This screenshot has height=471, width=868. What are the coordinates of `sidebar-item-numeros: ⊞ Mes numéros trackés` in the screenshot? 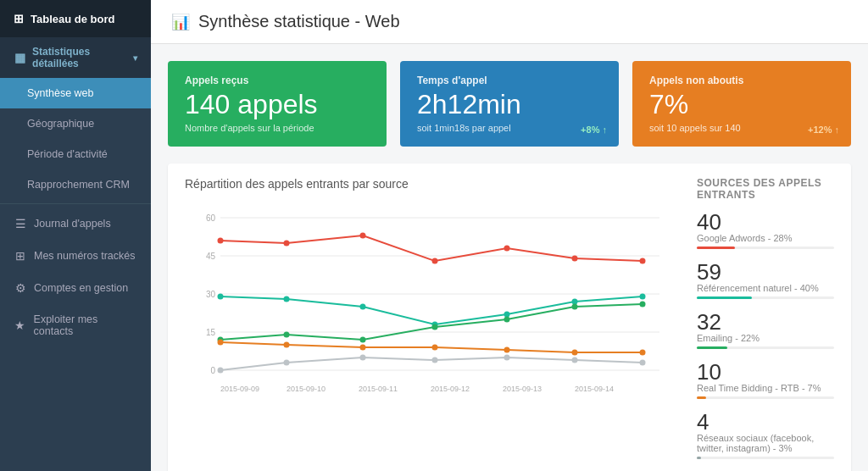 It's located at (75, 256).